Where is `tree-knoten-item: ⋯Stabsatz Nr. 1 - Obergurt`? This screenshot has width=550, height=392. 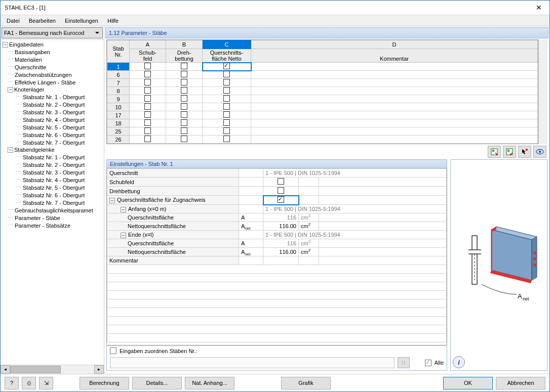
tree-knoten-item: ⋯Stabsatz Nr. 1 - Obergurt is located at coordinates (52, 97).